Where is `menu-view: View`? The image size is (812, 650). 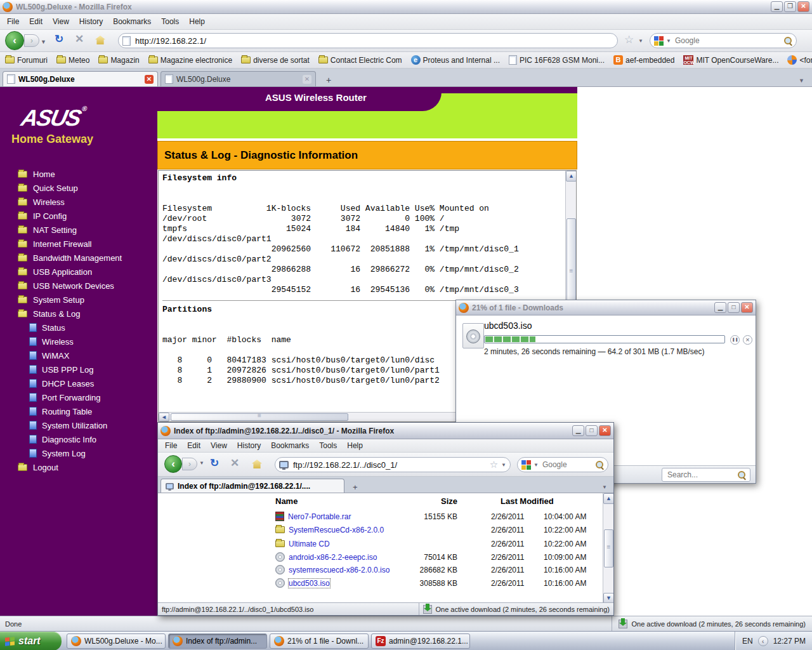 menu-view: View is located at coordinates (219, 446).